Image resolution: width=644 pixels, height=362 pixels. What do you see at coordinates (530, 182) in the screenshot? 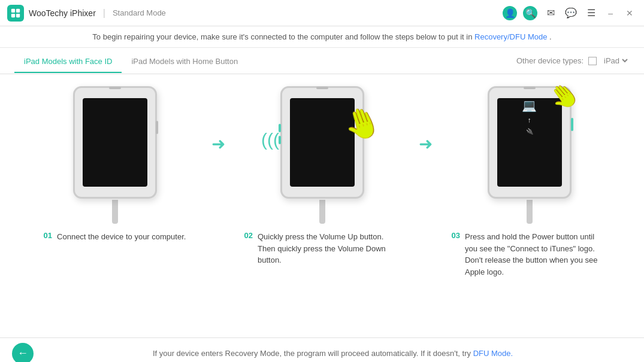
I see `step-3: 💻 ↑ 🔌 🤚 03 Press and hold the Power butt…` at bounding box center [530, 182].